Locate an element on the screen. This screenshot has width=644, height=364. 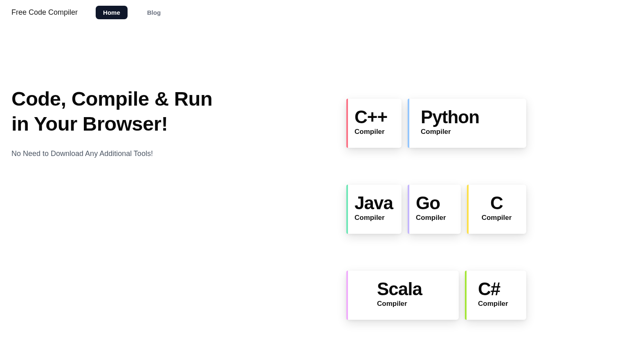
compiler-card-go: Go Compiler is located at coordinates (434, 209).